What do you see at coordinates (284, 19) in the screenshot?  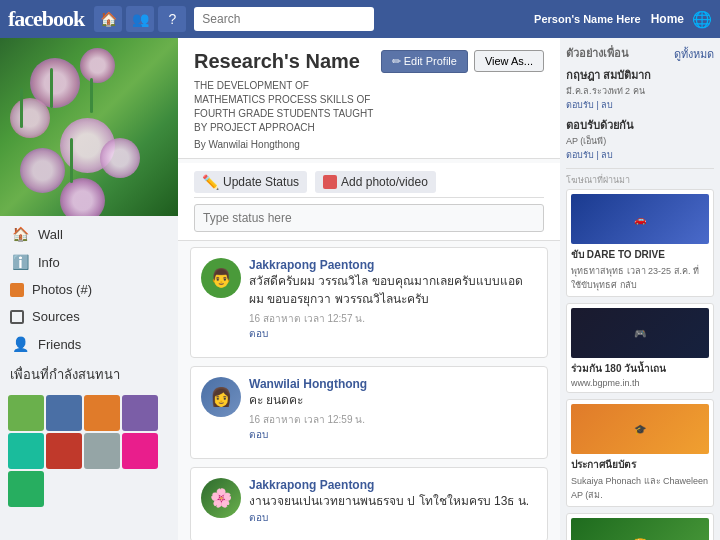 I see `search-input` at bounding box center [284, 19].